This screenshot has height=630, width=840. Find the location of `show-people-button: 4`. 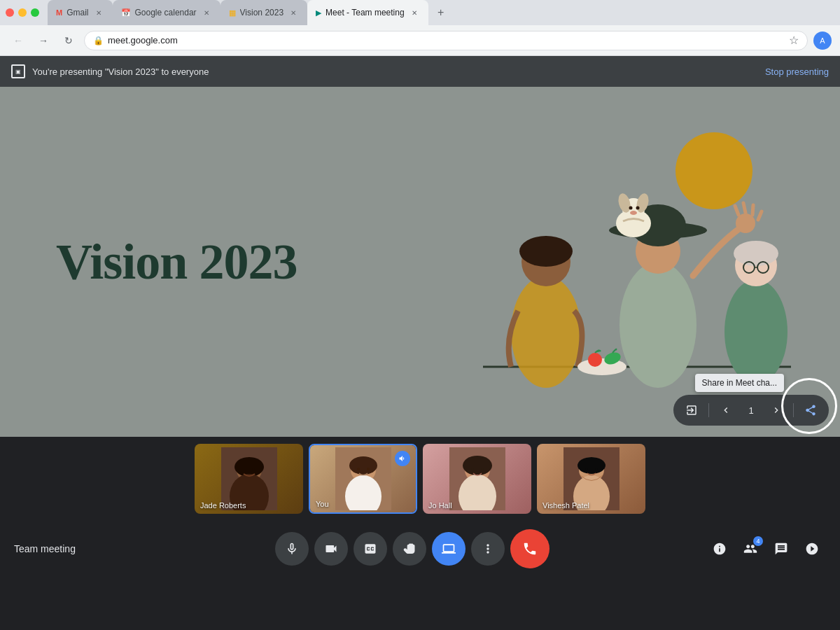

show-people-button: 4 is located at coordinates (750, 549).